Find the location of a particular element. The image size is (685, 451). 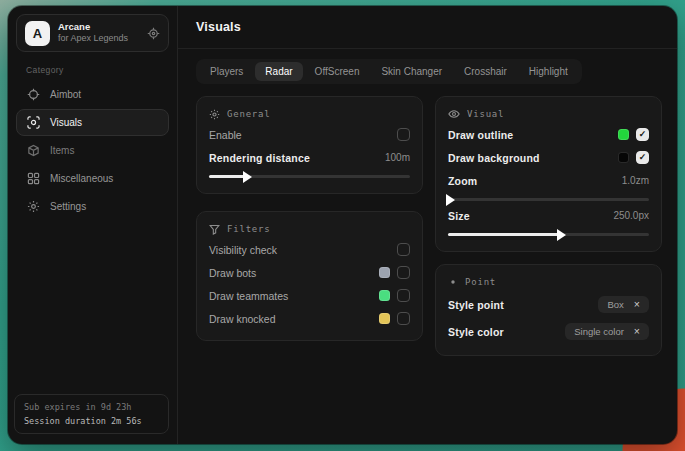

draw-bots-color-swatch is located at coordinates (384, 272).